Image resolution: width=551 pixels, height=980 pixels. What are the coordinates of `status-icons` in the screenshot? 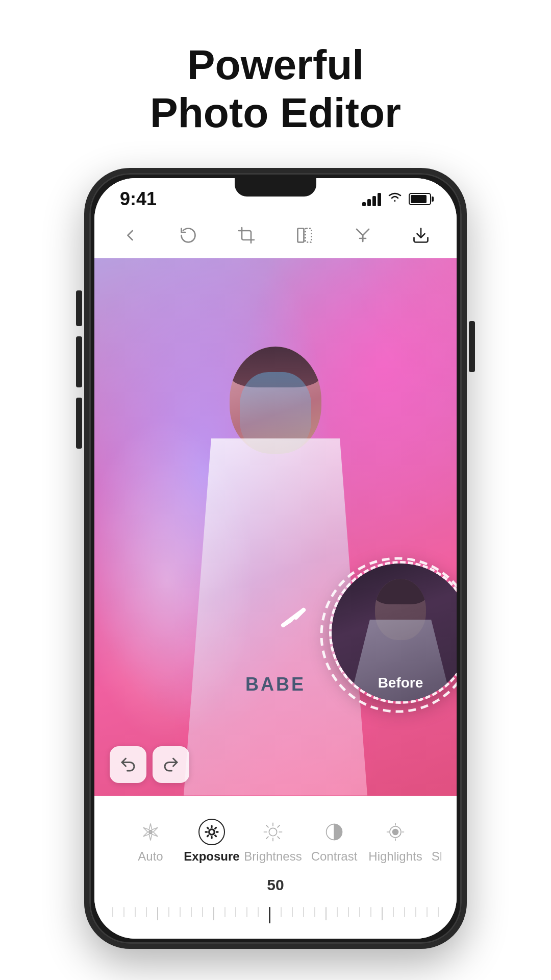 It's located at (397, 199).